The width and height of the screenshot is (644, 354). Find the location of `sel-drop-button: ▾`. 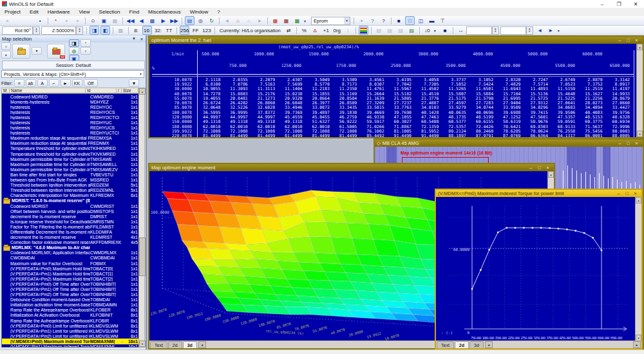

sel-drop-button: ▾ is located at coordinates (560, 30).